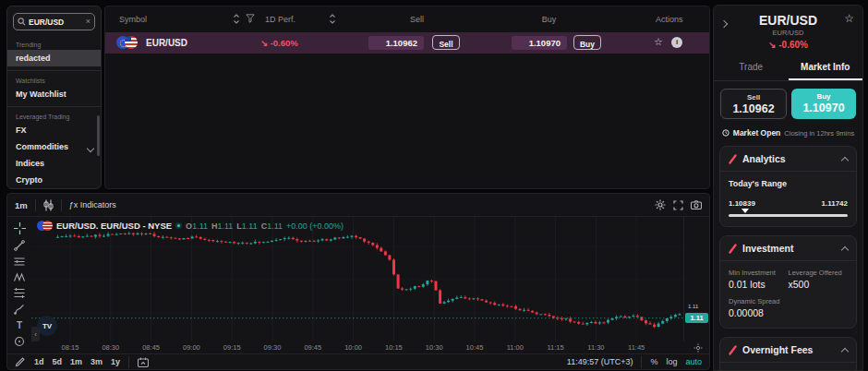  Describe the element at coordinates (654, 362) in the screenshot. I see `percent-scale-button: %` at that location.